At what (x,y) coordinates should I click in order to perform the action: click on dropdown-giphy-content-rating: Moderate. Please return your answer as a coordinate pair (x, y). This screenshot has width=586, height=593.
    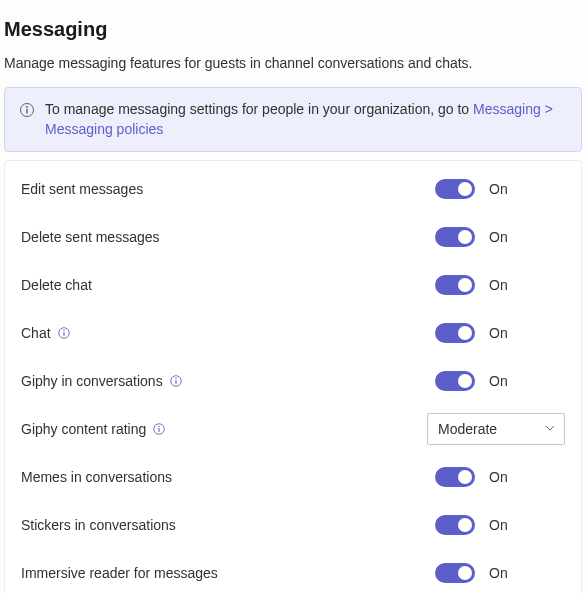
    Looking at the image, I should click on (496, 429).